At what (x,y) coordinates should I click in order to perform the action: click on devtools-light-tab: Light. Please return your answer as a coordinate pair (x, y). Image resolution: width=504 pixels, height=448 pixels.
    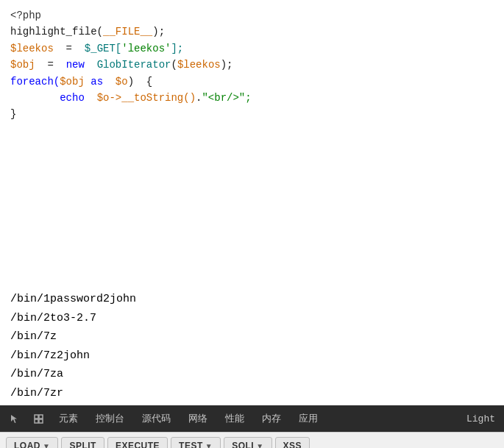
    Looking at the image, I should click on (481, 419).